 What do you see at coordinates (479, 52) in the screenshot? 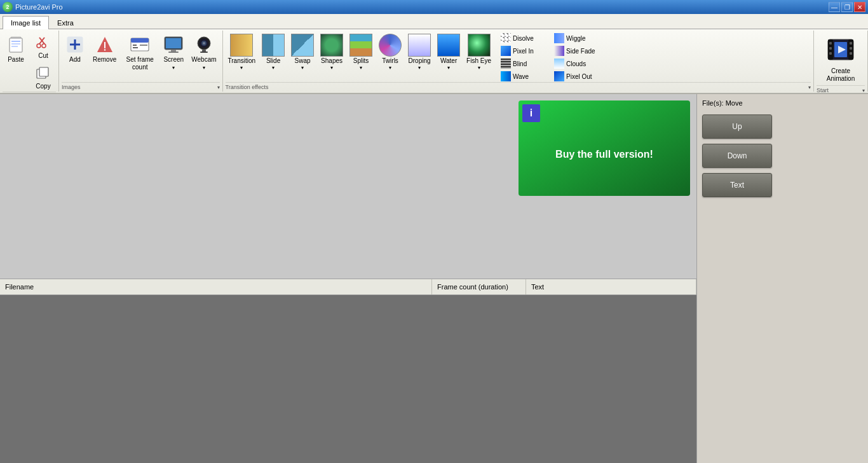
I see `fish-eye-button: Fish Eye ▾` at bounding box center [479, 52].